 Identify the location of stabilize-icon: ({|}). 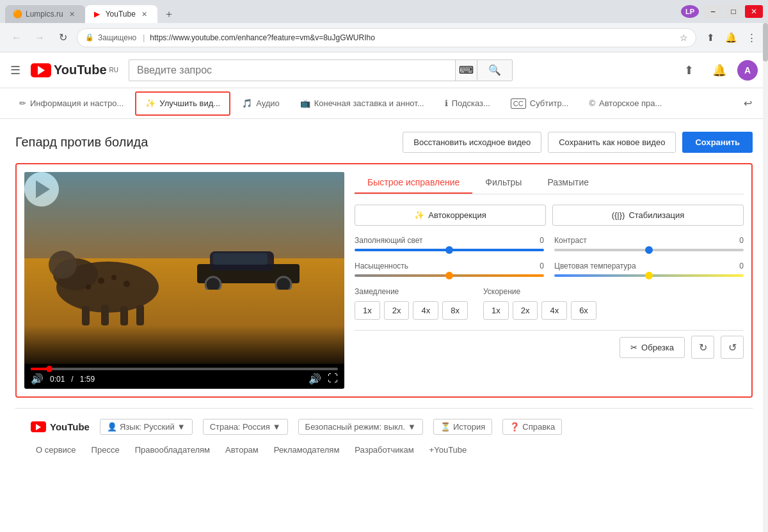
(618, 215).